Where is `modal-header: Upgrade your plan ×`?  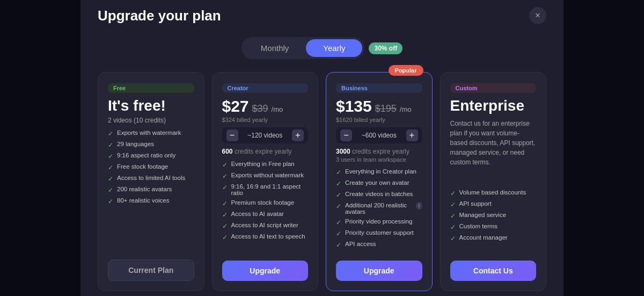 modal-header: Upgrade your plan × is located at coordinates (322, 16).